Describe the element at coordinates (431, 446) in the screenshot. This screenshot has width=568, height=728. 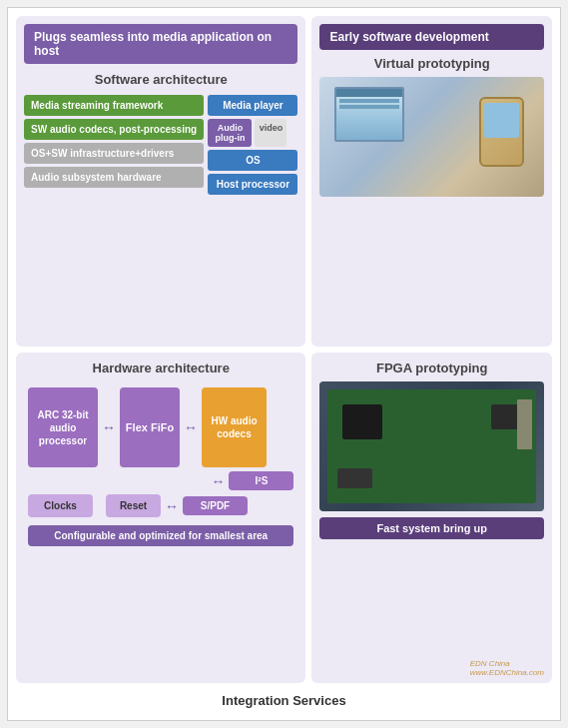
I see `fpga-board` at that location.